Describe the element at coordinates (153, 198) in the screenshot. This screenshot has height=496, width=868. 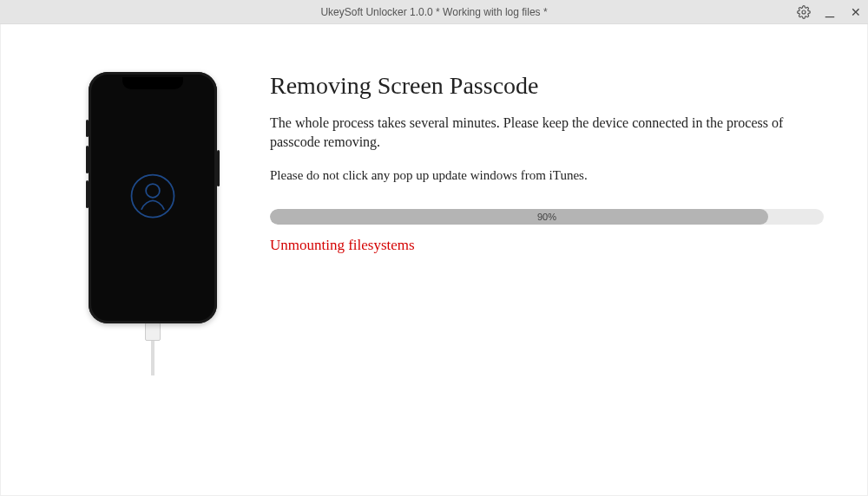
I see `user-icon` at that location.